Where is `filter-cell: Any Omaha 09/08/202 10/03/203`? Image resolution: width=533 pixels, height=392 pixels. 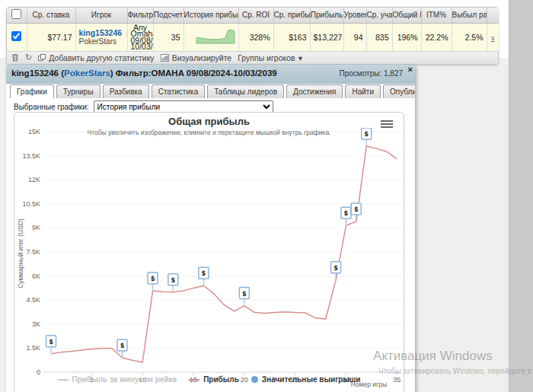 filter-cell: Any Omaha 09/08/202 10/03/203 is located at coordinates (140, 37).